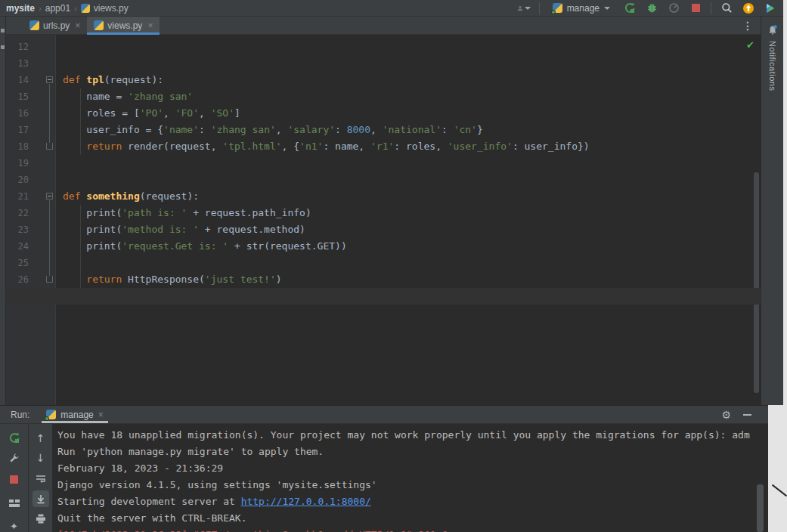 This screenshot has width=787, height=532. Describe the element at coordinates (57, 8) in the screenshot. I see `breadcrumb-package: app01` at that location.